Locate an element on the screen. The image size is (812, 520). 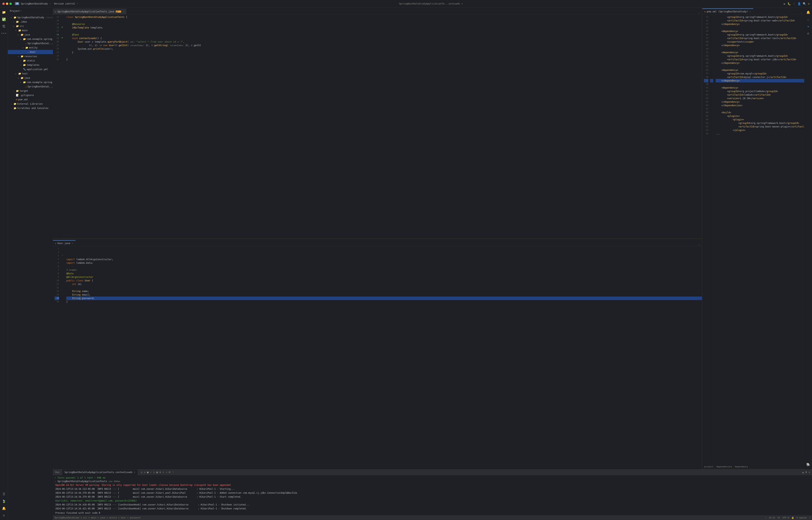
run-button: ▶ is located at coordinates (785, 4).